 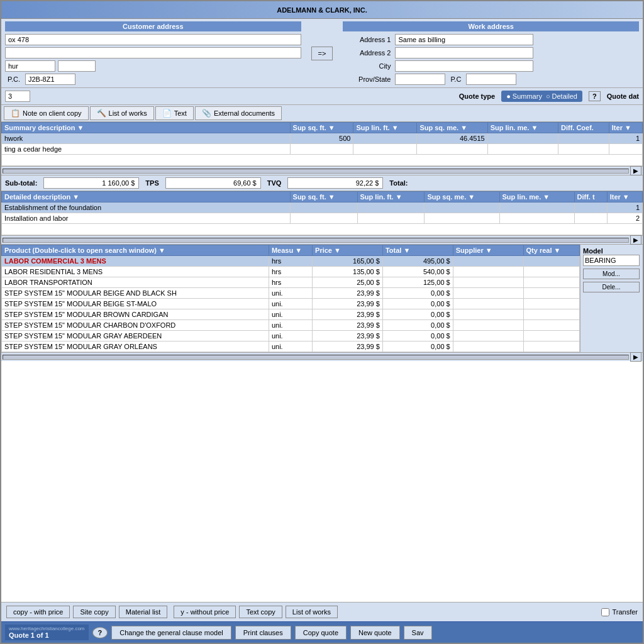 What do you see at coordinates (322, 150) in the screenshot?
I see `table-row: ting a cedar hedge` at bounding box center [322, 150].